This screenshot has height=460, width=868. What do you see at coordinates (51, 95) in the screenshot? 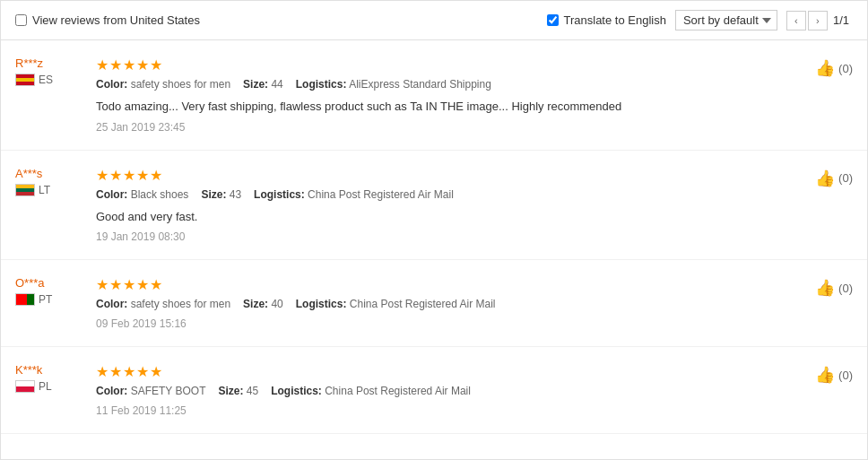
I see `reviewer-info: R***z ES` at bounding box center [51, 95].